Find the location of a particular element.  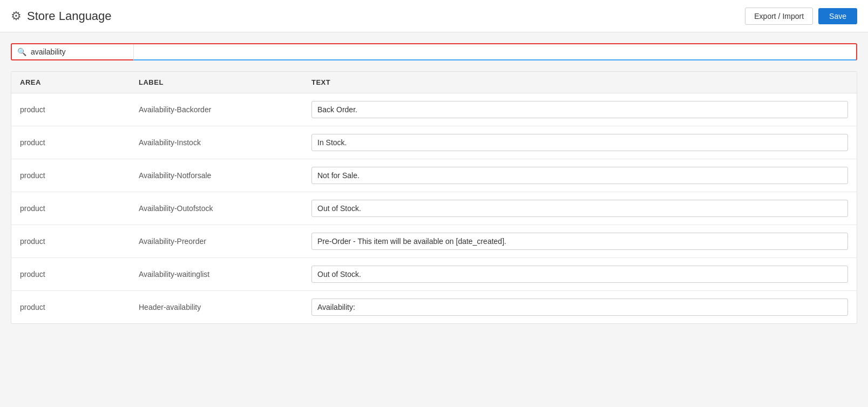

table-row: product Header-availability is located at coordinates (434, 308).